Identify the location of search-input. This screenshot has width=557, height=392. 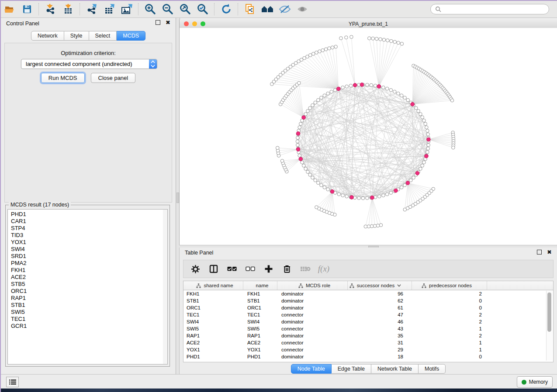
(494, 9).